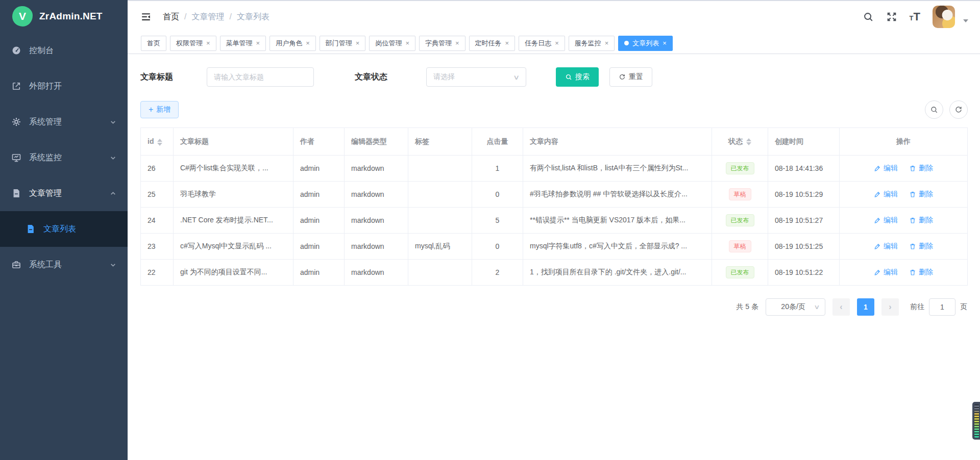  I want to click on next-page-button: ›, so click(890, 307).